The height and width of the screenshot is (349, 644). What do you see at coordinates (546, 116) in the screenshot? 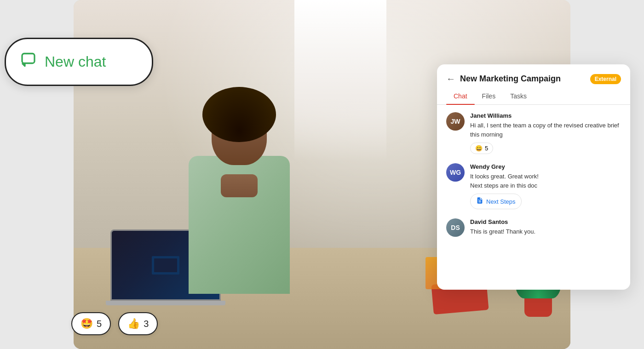
I see `message-author-janet: Janet Williams` at bounding box center [546, 116].